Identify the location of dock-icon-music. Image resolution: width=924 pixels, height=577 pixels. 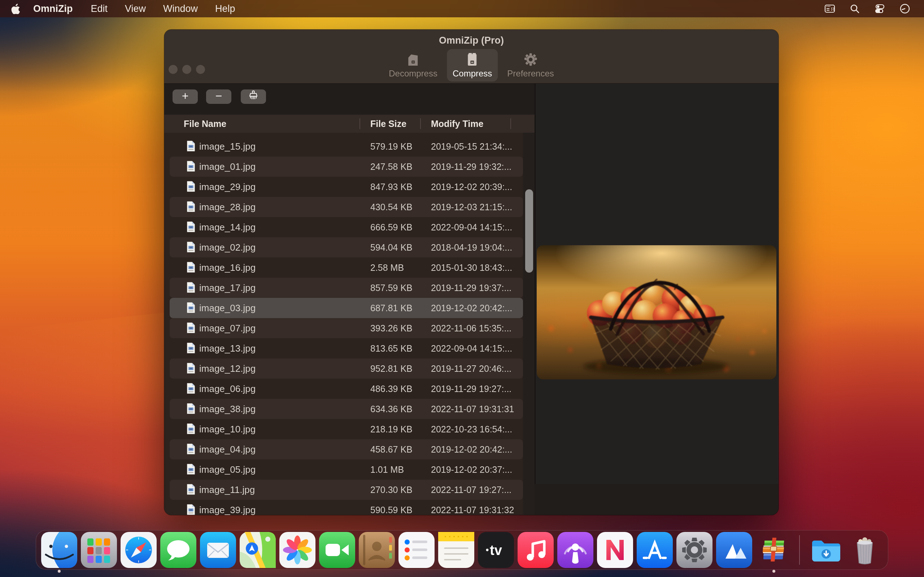
(536, 550).